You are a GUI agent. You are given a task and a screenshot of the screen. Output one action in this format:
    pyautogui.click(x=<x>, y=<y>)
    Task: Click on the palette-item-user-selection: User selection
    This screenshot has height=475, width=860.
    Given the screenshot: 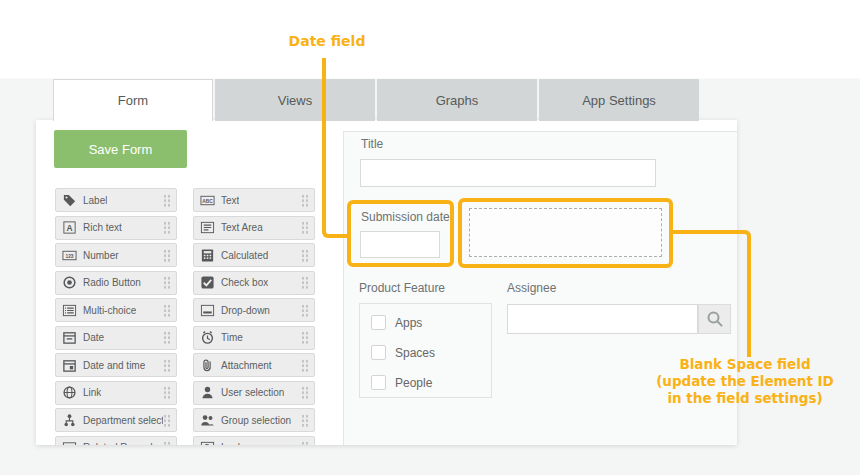 What is the action you would take?
    pyautogui.click(x=254, y=393)
    